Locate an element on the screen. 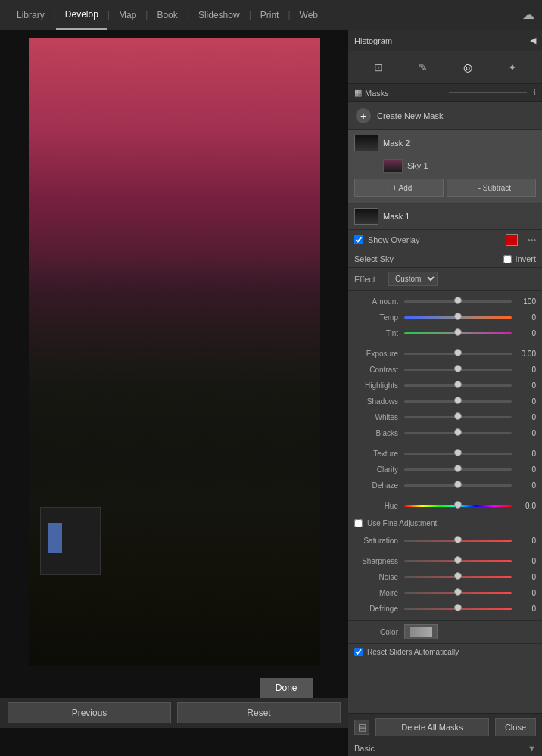 The image size is (542, 756). create-new-mask-button: + Create New Mask is located at coordinates (445, 117).